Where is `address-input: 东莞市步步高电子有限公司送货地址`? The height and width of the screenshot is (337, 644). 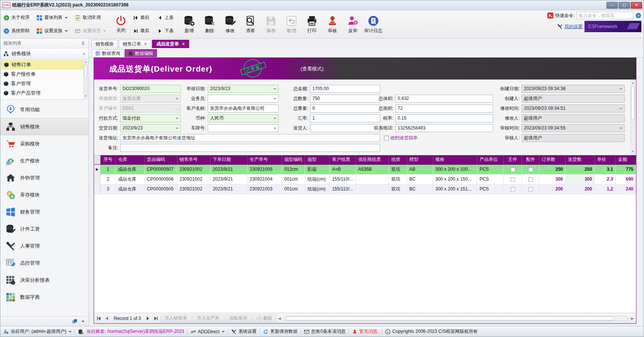 address-input: 东莞市步步高电子有限公司送货地址 is located at coordinates (250, 138).